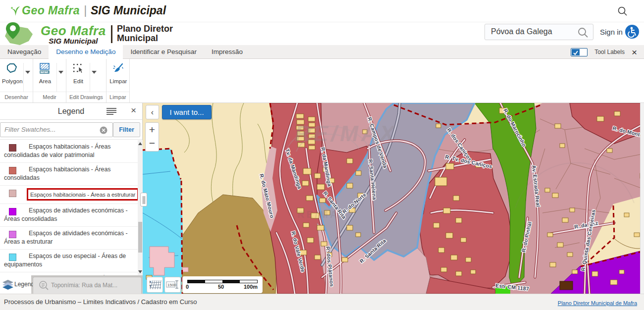  Describe the element at coordinates (222, 281) in the screenshot. I see `scalebar-graphic` at that location.